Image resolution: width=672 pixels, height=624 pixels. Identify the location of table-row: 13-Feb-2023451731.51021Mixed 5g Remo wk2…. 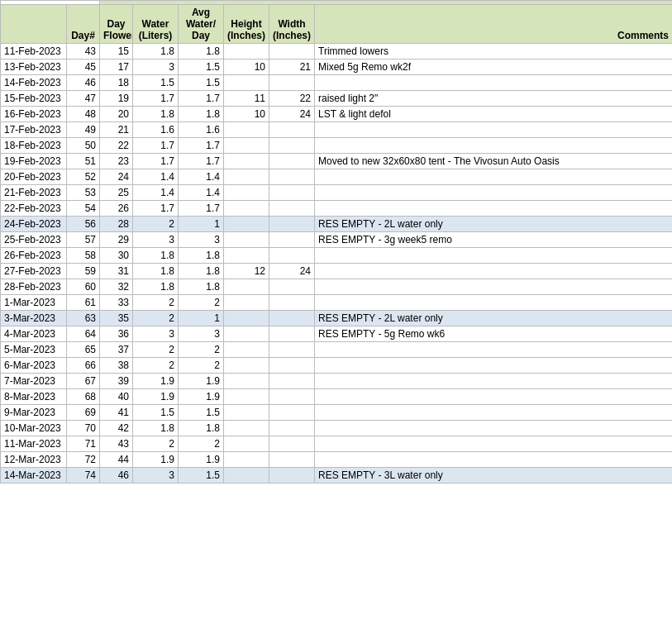
(337, 68).